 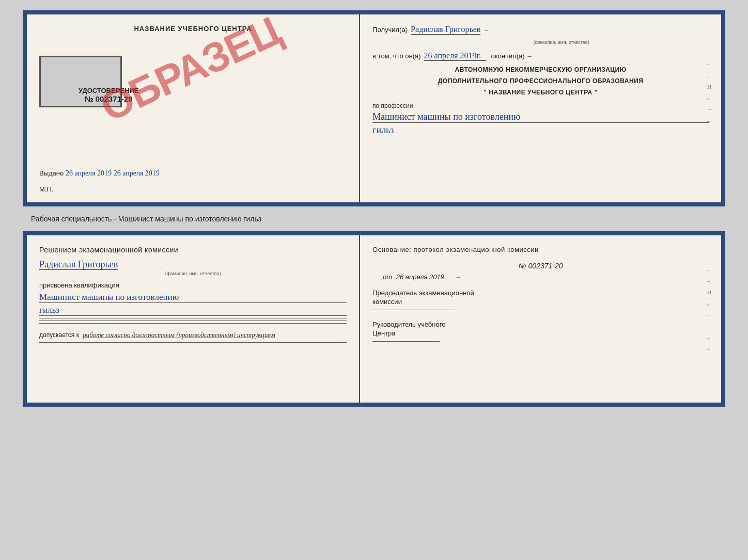 I want to click on section-specialty-label: Рабочая специальность - Машинист машины …, so click(x=136, y=219).